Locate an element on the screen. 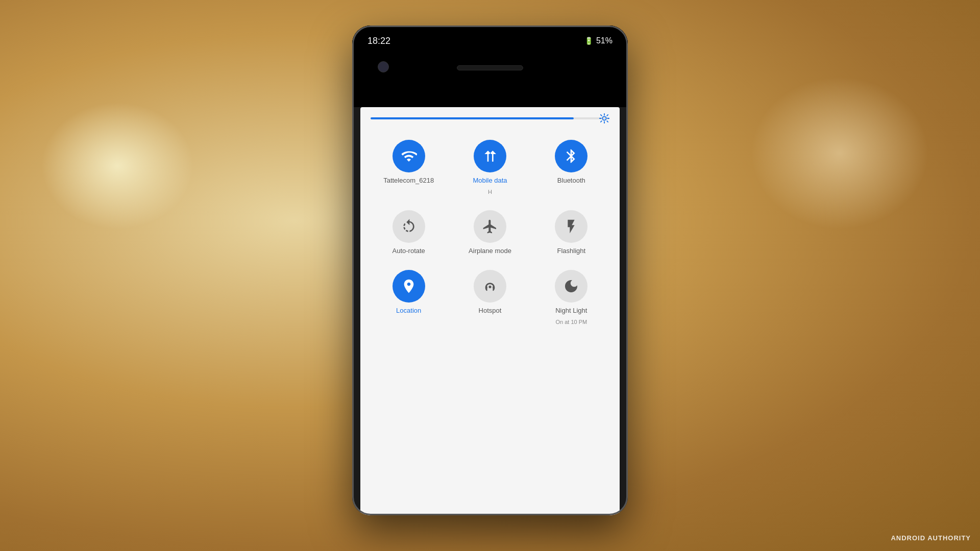 The height and width of the screenshot is (551, 980). battery-percent: 51% is located at coordinates (604, 41).